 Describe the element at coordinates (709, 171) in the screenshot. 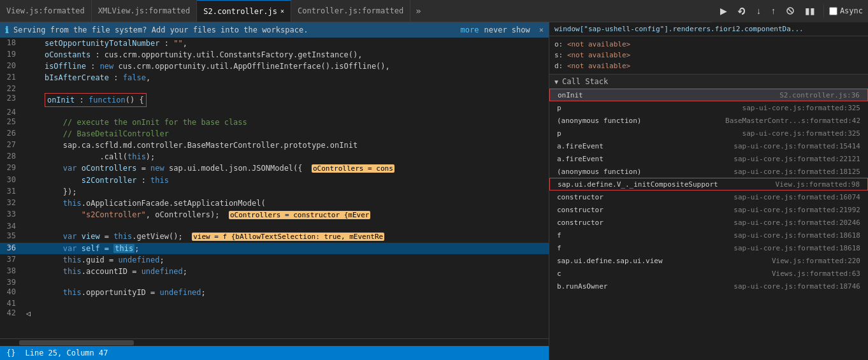

I see `call-stack-item-anon2: (anonymous function) sap-ui-core.js:form…` at that location.